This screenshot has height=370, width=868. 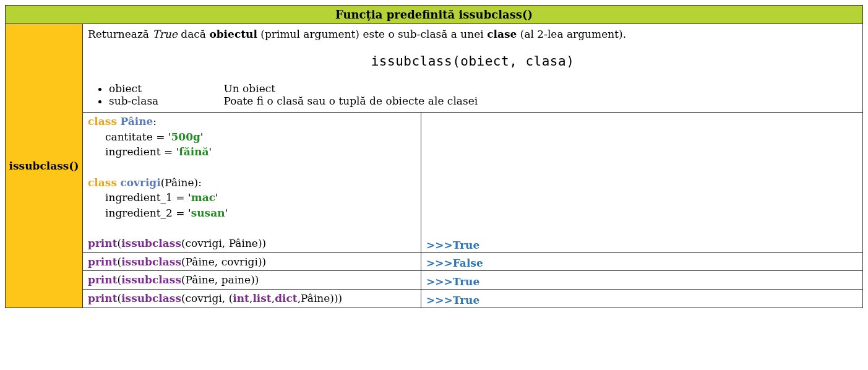 What do you see at coordinates (502, 34) in the screenshot?
I see `desc-bold-cls: clase` at bounding box center [502, 34].